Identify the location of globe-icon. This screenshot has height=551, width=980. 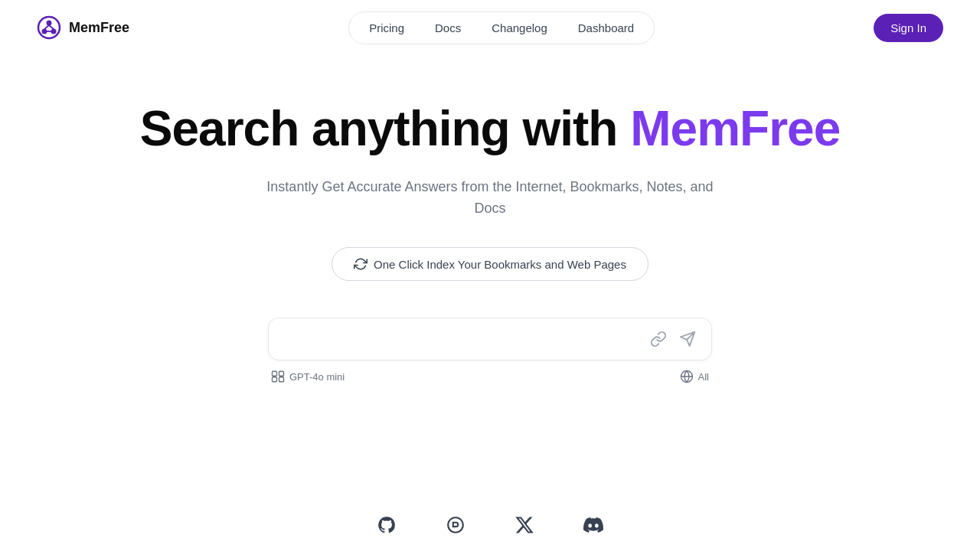
(687, 377).